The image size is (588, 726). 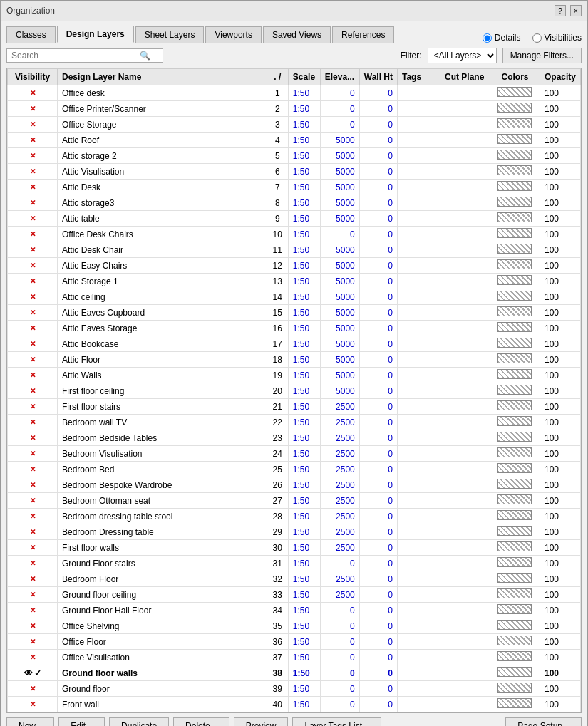 What do you see at coordinates (294, 454) in the screenshot?
I see `table-row: ✕Bedroom Visulisation241:5025000100` at bounding box center [294, 454].